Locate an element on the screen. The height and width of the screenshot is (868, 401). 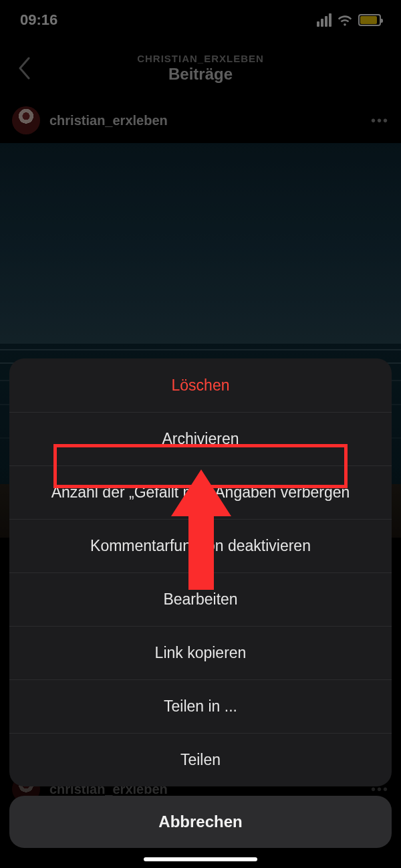
sheet-item-share-in: Teilen in ... is located at coordinates (200, 706).